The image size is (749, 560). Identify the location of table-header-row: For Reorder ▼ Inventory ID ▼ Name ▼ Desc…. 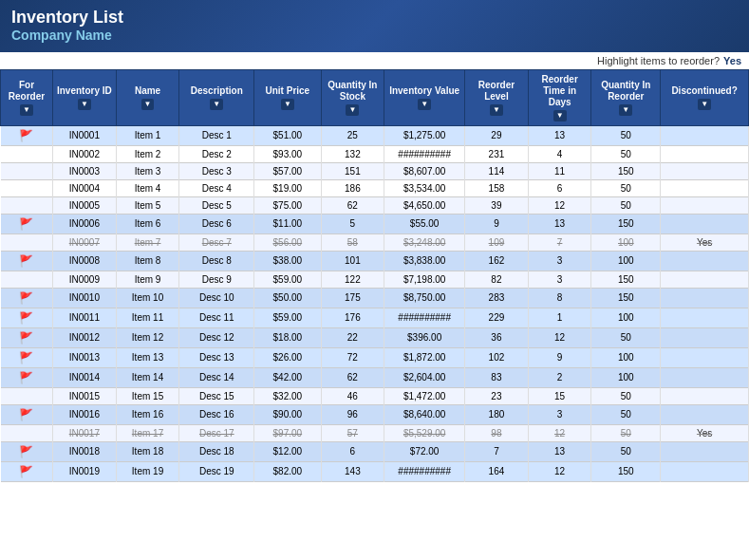
(375, 99).